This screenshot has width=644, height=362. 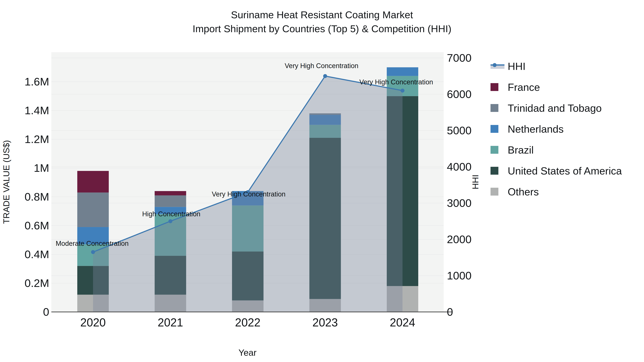 I want to click on legend-label: United States of America, so click(x=565, y=171).